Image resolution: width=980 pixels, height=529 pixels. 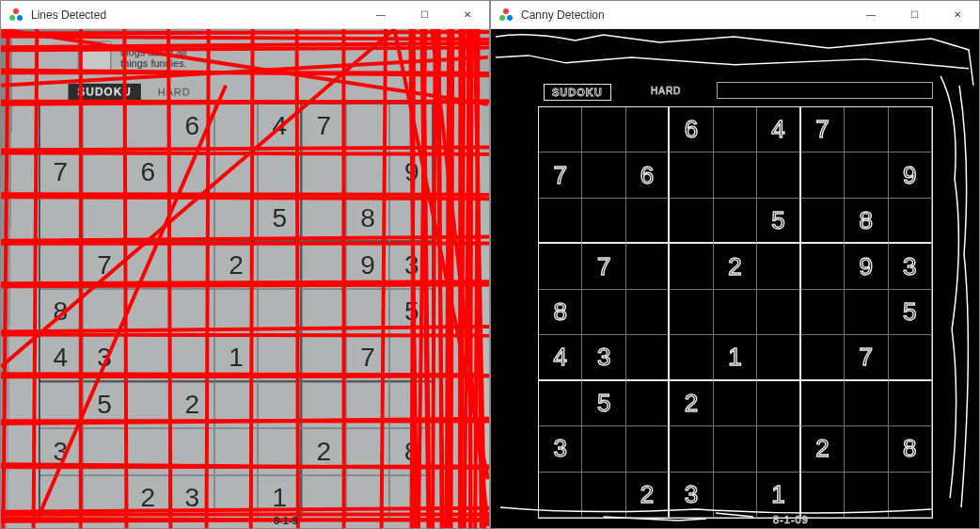 What do you see at coordinates (779, 130) in the screenshot?
I see `sudoku-cell: 4` at bounding box center [779, 130].